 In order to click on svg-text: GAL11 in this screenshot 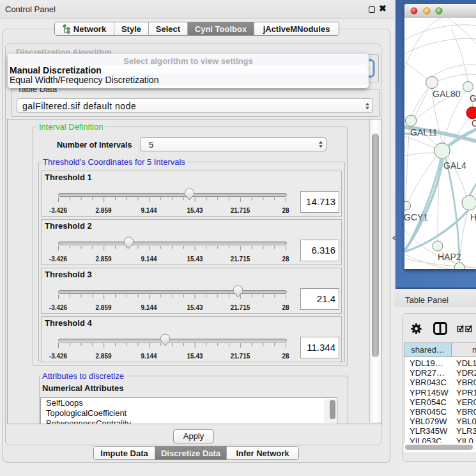, I will do `click(424, 132)`.